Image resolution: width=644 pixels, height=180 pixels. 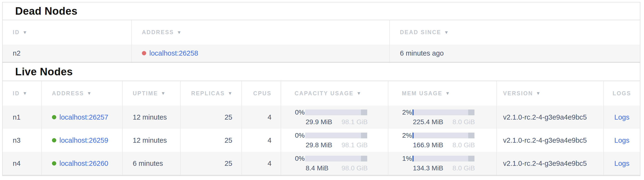 What do you see at coordinates (322, 164) in the screenshot?
I see `table-row: n4 localhost:26260 6 minutes 25 4 0%` at bounding box center [322, 164].